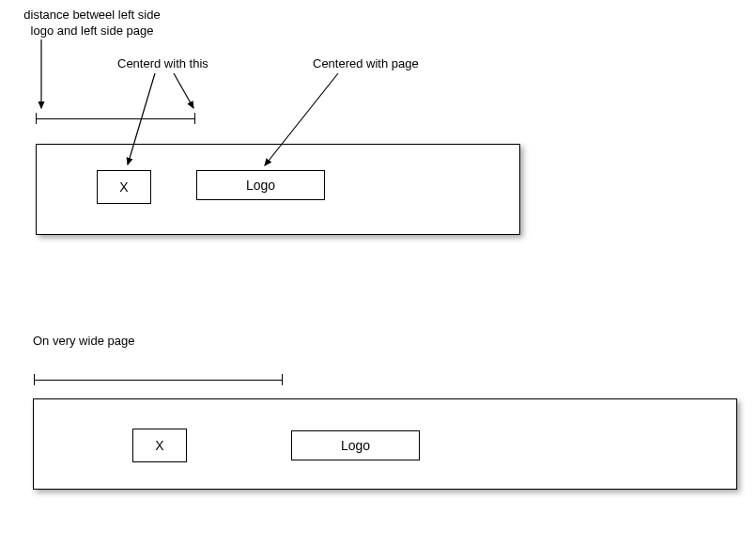 The image size is (756, 546). What do you see at coordinates (163, 64) in the screenshot?
I see `annotation-centered-with-this: Centerd with this` at bounding box center [163, 64].